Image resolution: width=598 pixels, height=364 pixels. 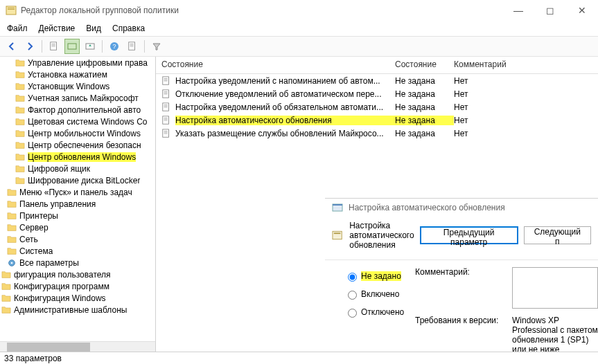 What do you see at coordinates (299, 46) in the screenshot?
I see `toolbar: ?` at bounding box center [299, 46].